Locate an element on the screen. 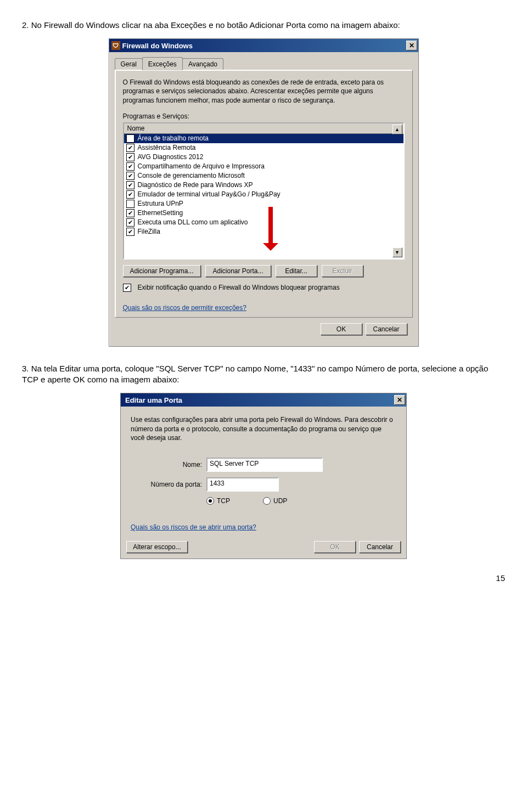  step-2-text: 2. No Firewall do Windows clicar na aba … is located at coordinates (264, 25).